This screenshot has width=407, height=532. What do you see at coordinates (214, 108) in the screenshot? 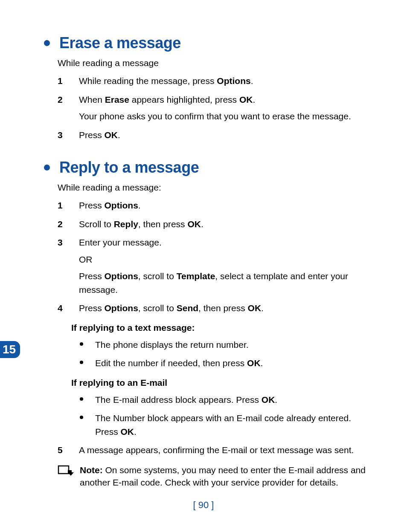
I see `step: 2When Erase appears highlighted, press O…` at bounding box center [214, 108].